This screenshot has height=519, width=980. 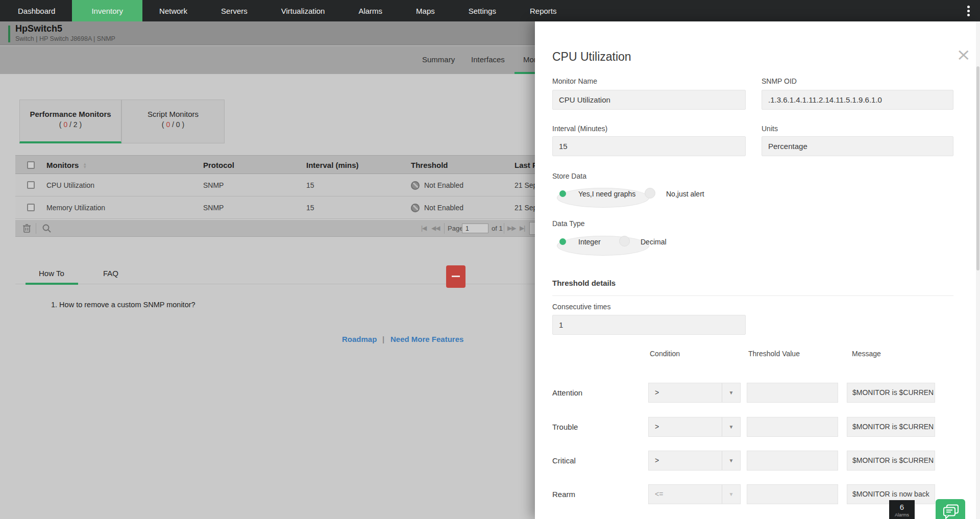 I want to click on table-row-cpu-utilization: CPU Utilization SNMP 15 Not Enabled 21 S…, so click(x=309, y=185).